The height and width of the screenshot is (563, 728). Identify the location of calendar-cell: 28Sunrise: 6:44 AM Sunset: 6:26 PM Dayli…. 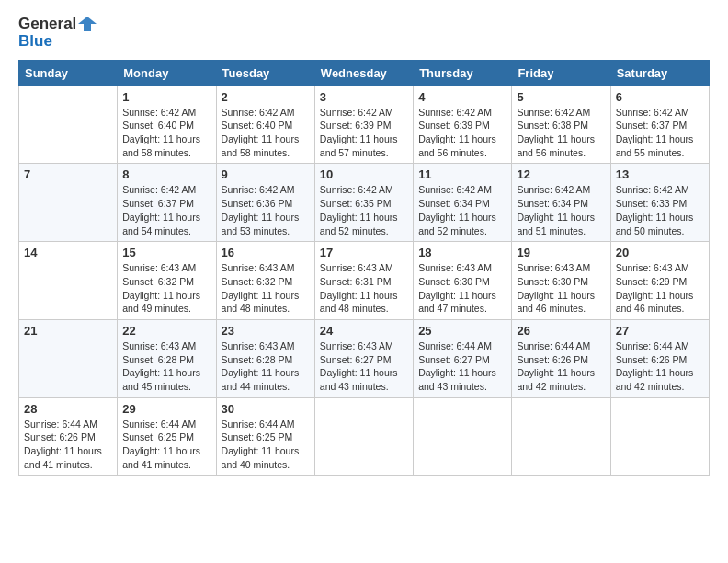
(68, 436).